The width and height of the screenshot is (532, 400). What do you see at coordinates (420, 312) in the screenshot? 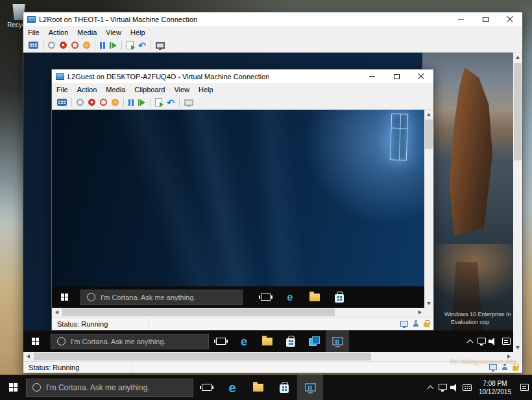
I see `scroll-right-button` at bounding box center [420, 312].